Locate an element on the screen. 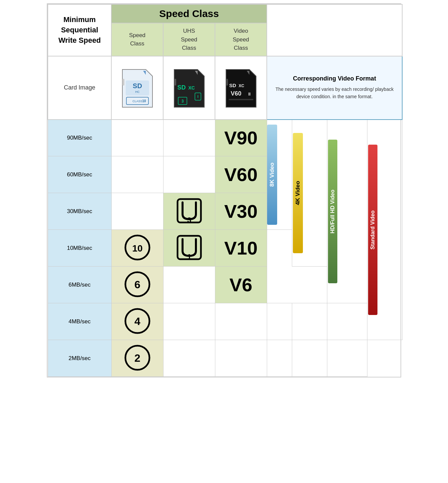 The width and height of the screenshot is (448, 483). sc-c6-cell: 6 is located at coordinates (137, 285).